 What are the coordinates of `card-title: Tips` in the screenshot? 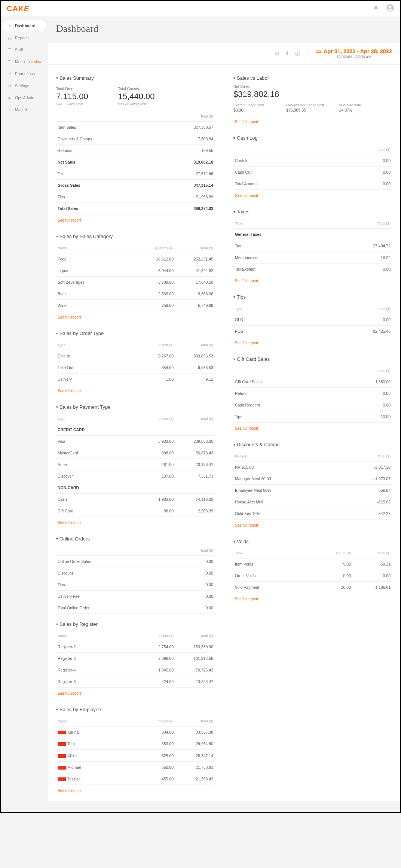 It's located at (313, 297).